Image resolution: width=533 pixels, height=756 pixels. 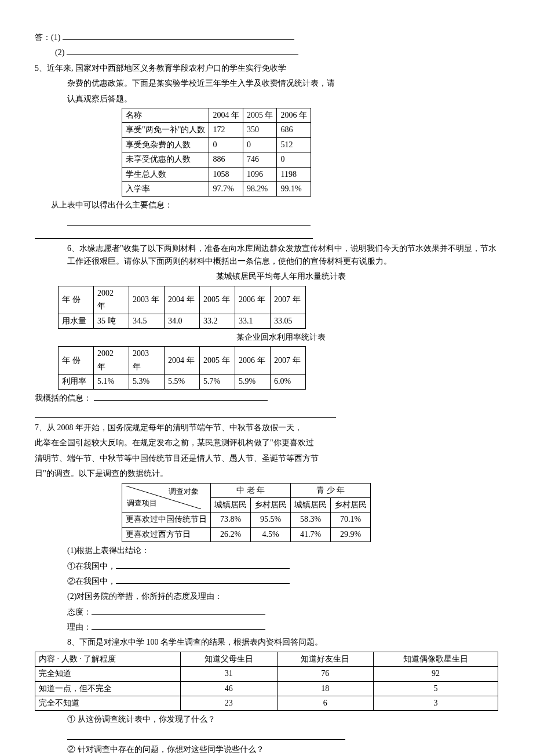 What do you see at coordinates (266, 642) in the screenshot?
I see `q8-intro: 8、下面是对湟水中学 100 名学生调查的结果，根据表内资料回答问题。` at bounding box center [266, 642].